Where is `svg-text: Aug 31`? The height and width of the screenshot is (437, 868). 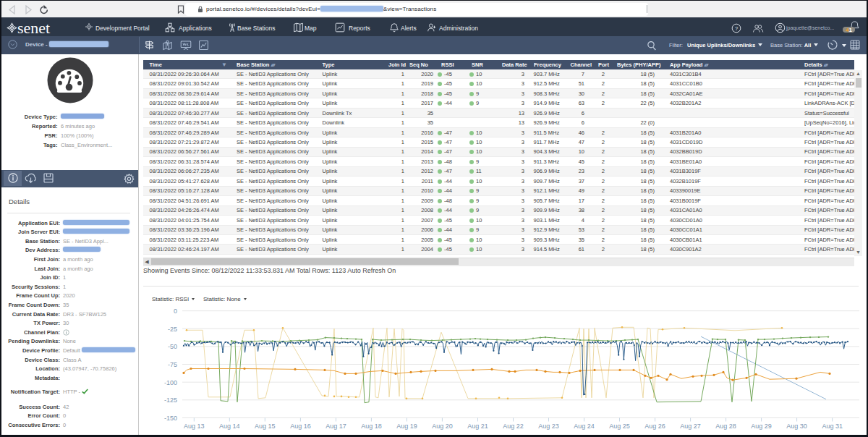 svg-text: Aug 31 is located at coordinates (832, 426).